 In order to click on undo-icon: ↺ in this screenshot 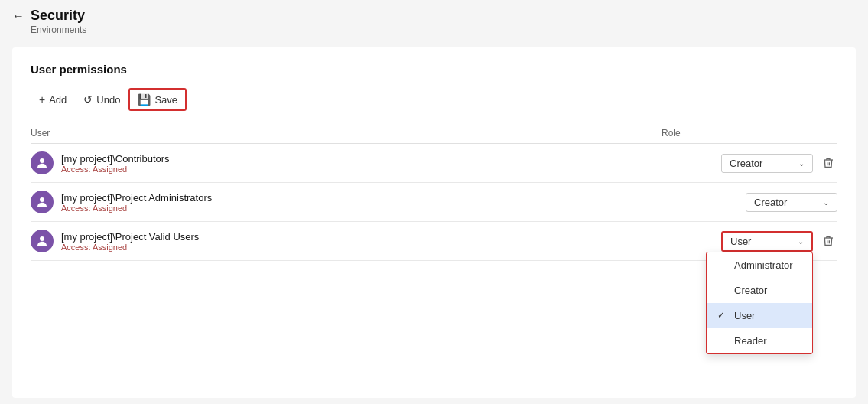, I will do `click(88, 99)`.